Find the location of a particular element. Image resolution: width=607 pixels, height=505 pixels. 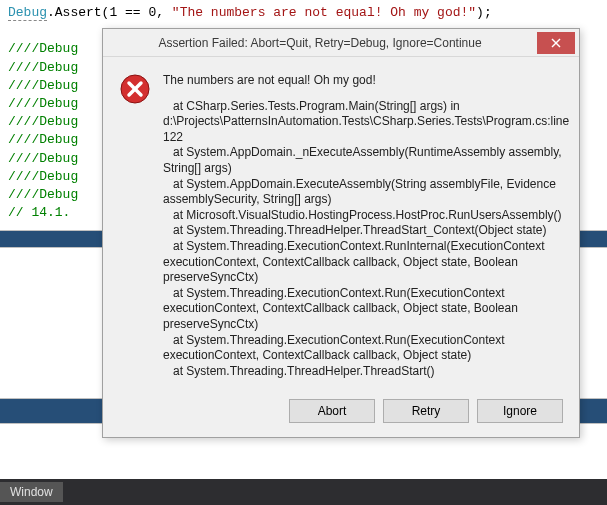

dialog-title: Assertion Failed: Abort=Quit, Retry=Debu… is located at coordinates (320, 43).